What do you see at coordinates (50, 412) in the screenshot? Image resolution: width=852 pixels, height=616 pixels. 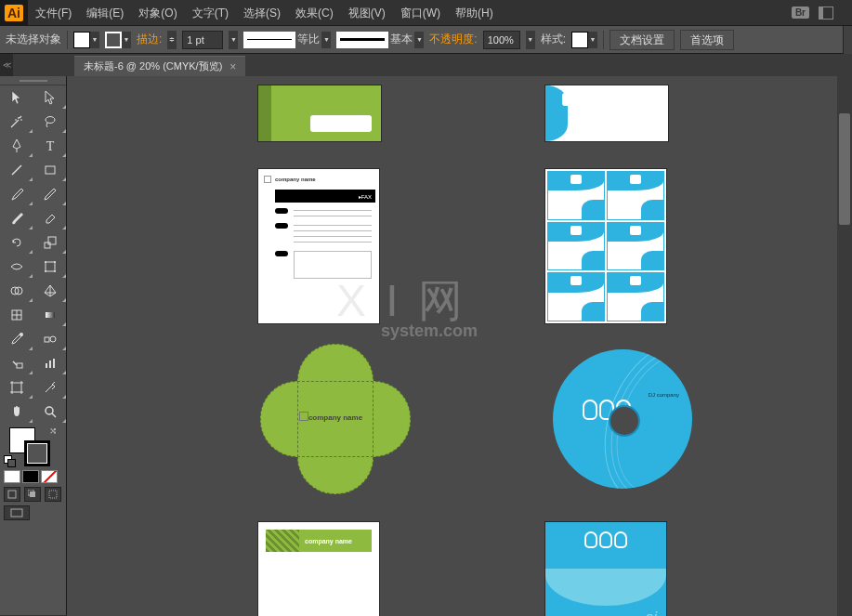 I see `zoom-tool` at bounding box center [50, 412].